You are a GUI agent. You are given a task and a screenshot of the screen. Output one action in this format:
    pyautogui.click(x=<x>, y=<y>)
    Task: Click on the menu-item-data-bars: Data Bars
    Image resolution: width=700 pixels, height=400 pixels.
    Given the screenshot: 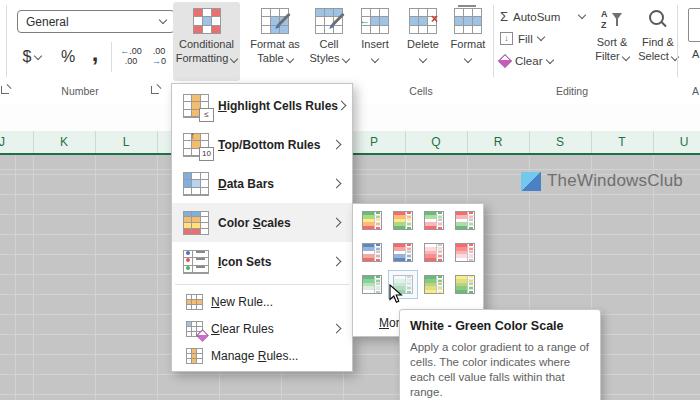 What is the action you would take?
    pyautogui.click(x=262, y=184)
    